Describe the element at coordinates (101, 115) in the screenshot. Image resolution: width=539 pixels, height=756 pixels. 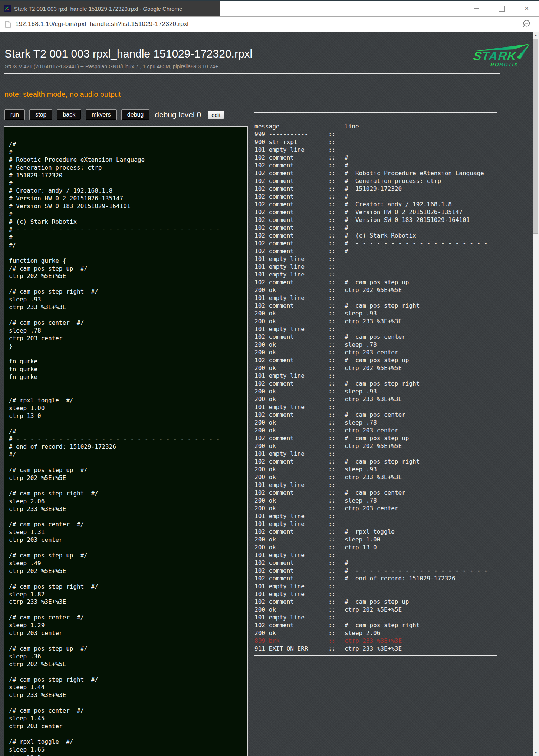
I see `mkvers-button: mkvers` at that location.